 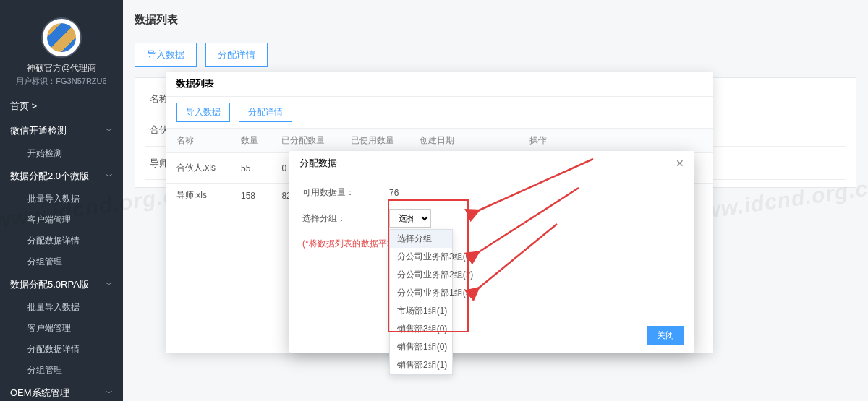 What do you see at coordinates (61, 106) in the screenshot?
I see `breadcrumb: 首页 >` at bounding box center [61, 106].